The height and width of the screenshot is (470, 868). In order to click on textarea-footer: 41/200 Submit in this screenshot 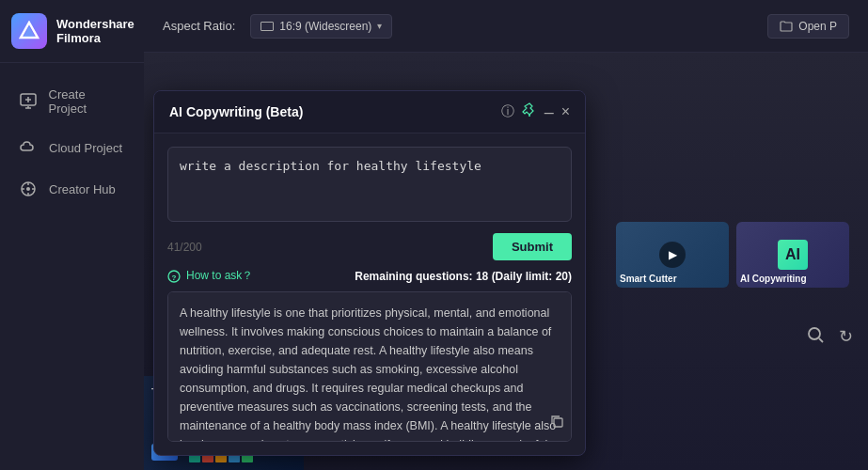, I will do `click(370, 246)`.